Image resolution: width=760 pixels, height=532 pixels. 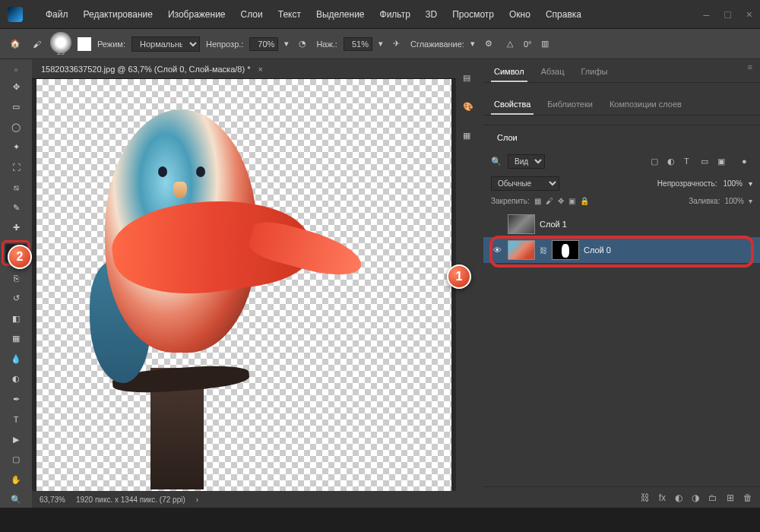 What do you see at coordinates (713, 498) in the screenshot?
I see `group-icon: 🗀` at bounding box center [713, 498].